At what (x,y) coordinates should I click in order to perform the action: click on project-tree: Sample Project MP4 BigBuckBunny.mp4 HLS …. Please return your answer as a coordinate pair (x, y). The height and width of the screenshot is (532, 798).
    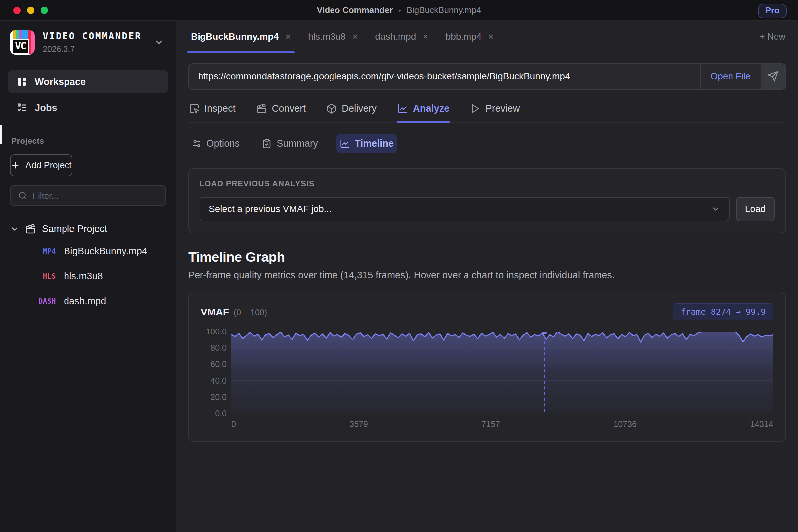
    Looking at the image, I should click on (88, 265).